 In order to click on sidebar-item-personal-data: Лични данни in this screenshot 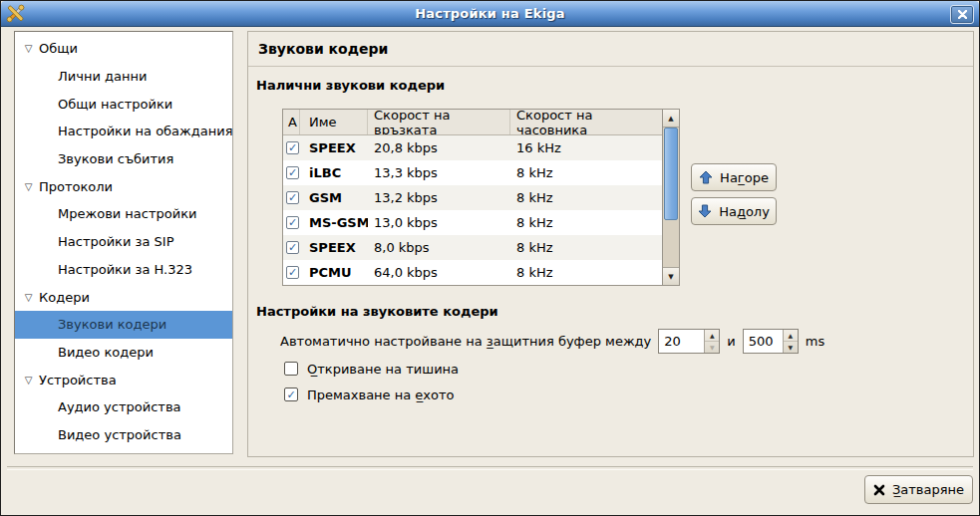, I will do `click(124, 77)`.